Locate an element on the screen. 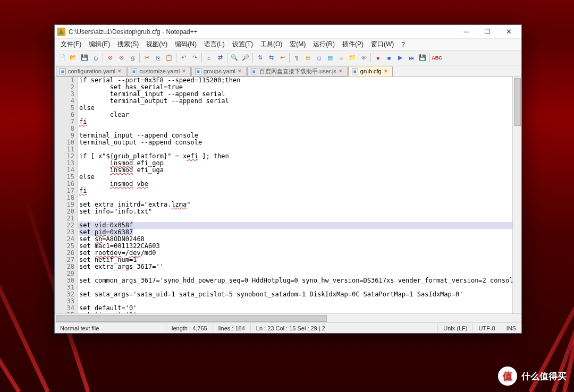 The width and height of the screenshot is (574, 392). tab-label: customize.yaml is located at coordinates (159, 71).